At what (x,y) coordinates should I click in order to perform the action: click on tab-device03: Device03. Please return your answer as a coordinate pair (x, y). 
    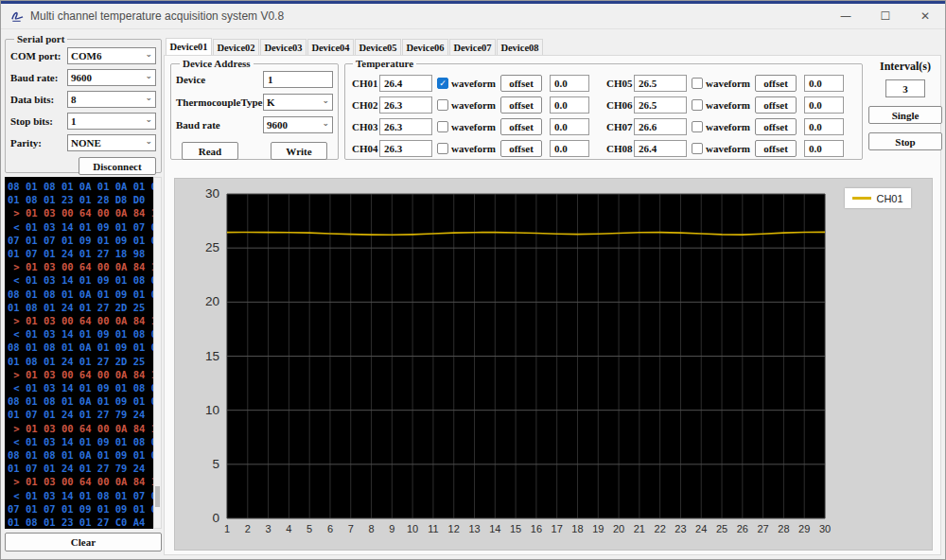
    Looking at the image, I should click on (284, 47).